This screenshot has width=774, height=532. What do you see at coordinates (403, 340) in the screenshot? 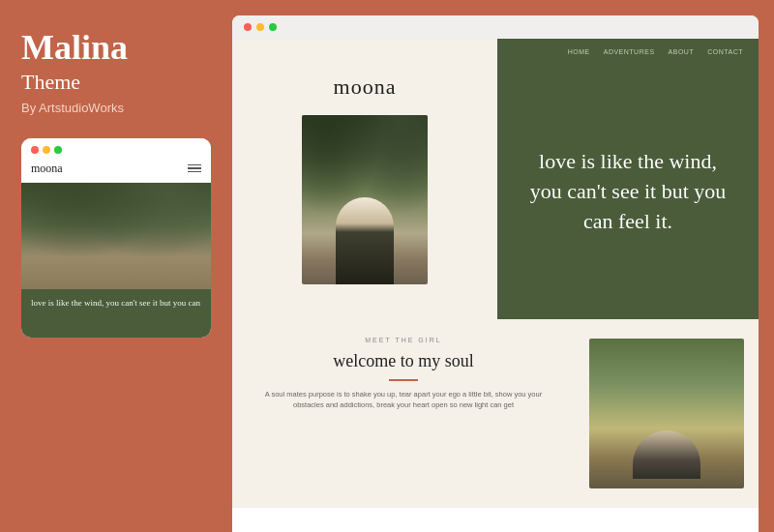
I see `meet-girl-label: MEET THE GIRL` at bounding box center [403, 340].